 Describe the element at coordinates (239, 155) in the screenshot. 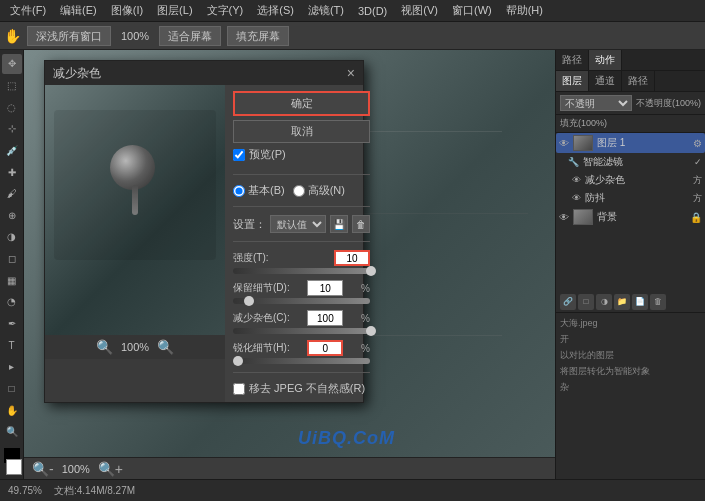

I see `preview-checkbox` at that location.